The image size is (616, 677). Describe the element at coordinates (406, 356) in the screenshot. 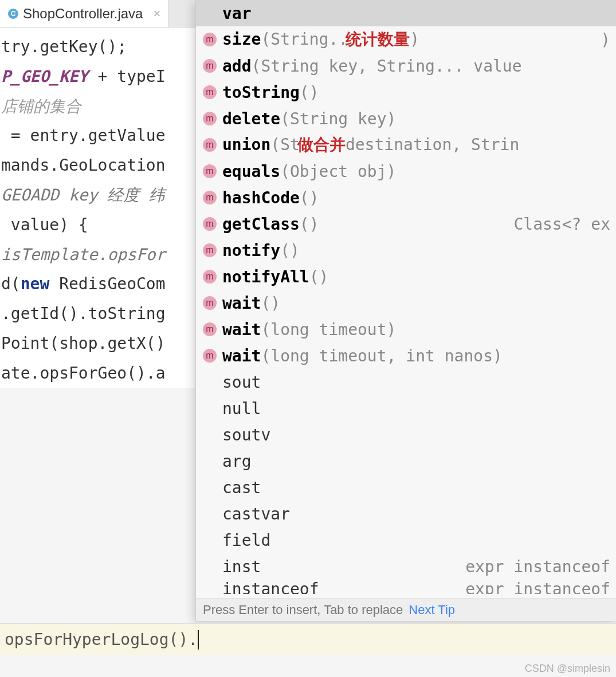

I see `autocomplete-item: mwait(long timeout, int nanos)` at that location.